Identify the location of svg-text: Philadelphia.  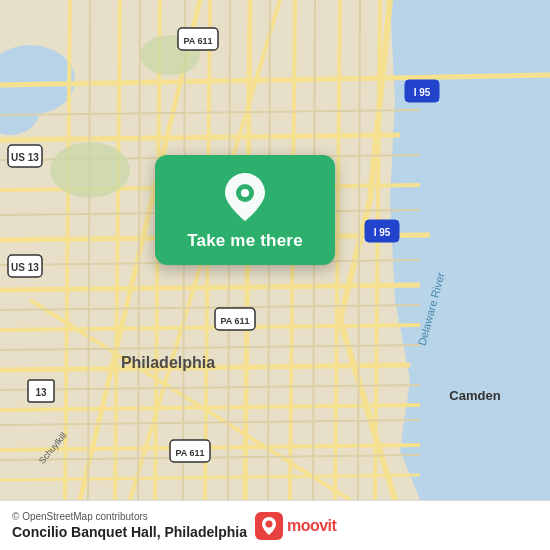
(168, 362).